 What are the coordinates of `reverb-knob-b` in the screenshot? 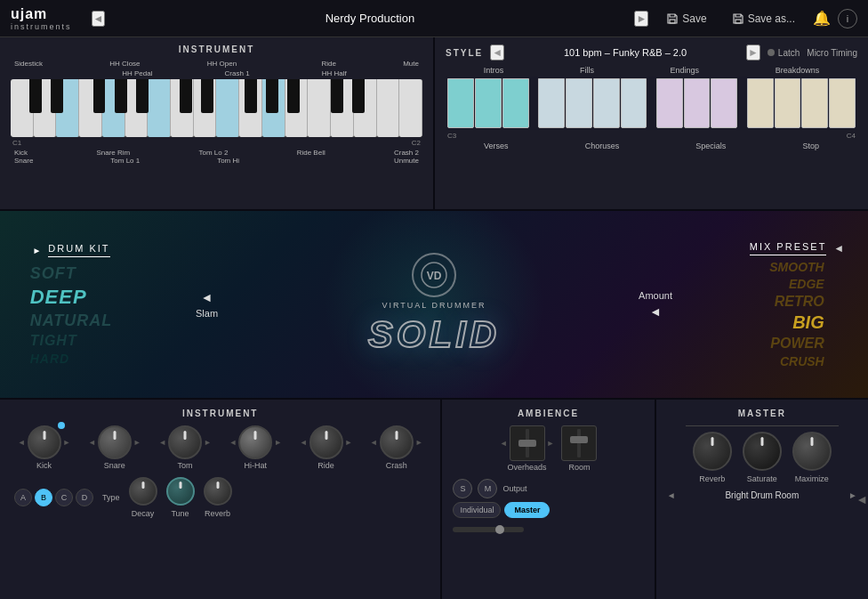 It's located at (218, 491).